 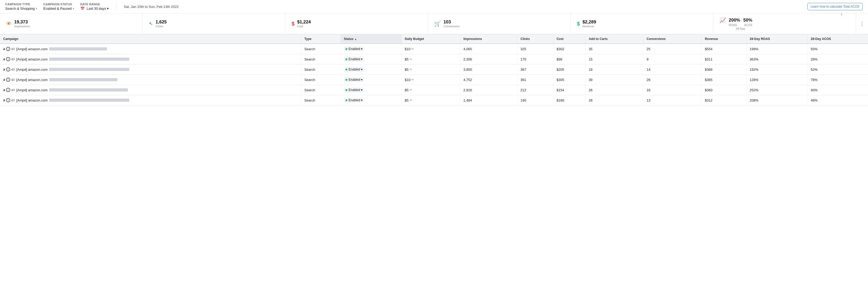 What do you see at coordinates (98, 8) in the screenshot?
I see `date-range-value: Last 30 days ▾` at bounding box center [98, 8].